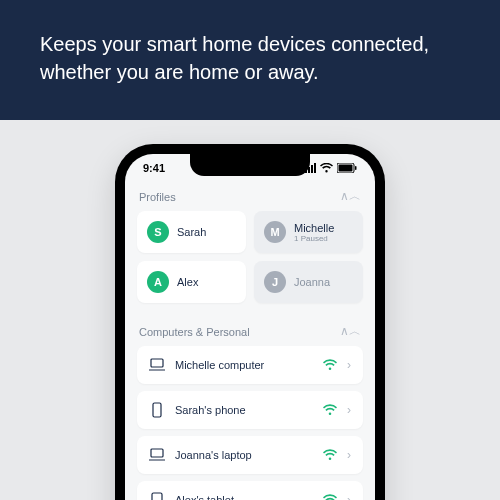 Image resolution: width=500 pixels, height=500 pixels. I want to click on profile-card-sarah: S Sarah, so click(192, 232).